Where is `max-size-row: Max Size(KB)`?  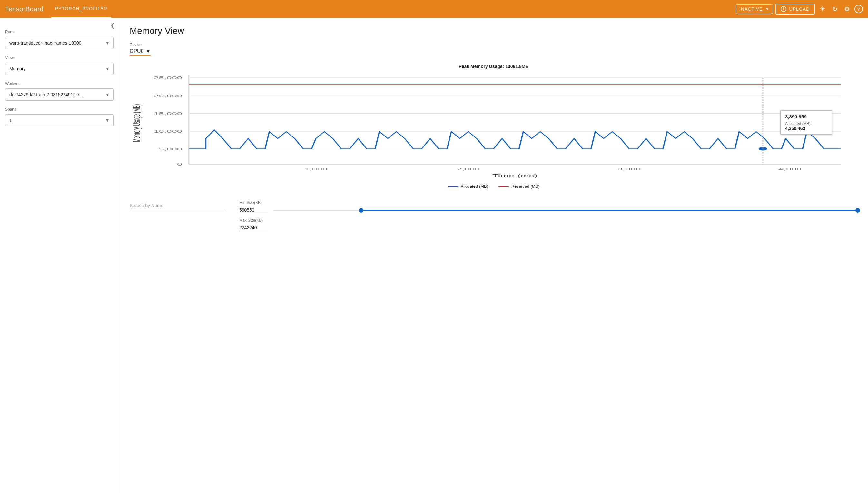
max-size-row: Max Size(KB) is located at coordinates (548, 225).